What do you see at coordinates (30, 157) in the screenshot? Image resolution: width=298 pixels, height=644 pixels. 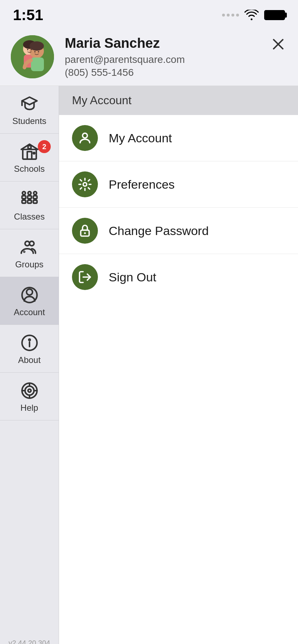 I see `sidebar-item-schools: Schools 2` at bounding box center [30, 157].